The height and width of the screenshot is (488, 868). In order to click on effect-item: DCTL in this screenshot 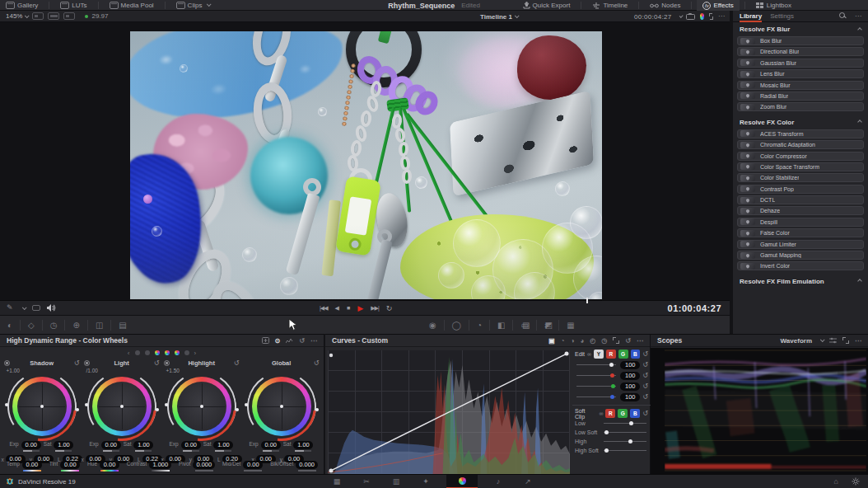, I will do `click(800, 199)`.